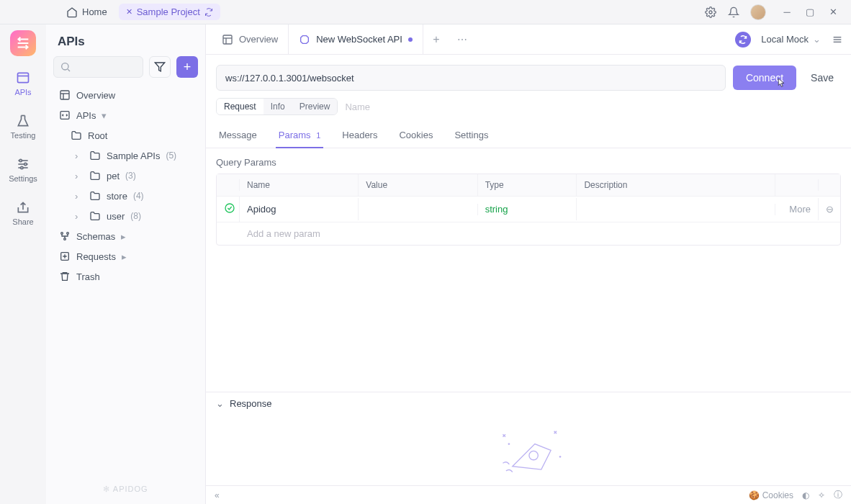 The image size is (851, 504). What do you see at coordinates (125, 256) in the screenshot?
I see `tree-requests: Requests ▸` at bounding box center [125, 256].